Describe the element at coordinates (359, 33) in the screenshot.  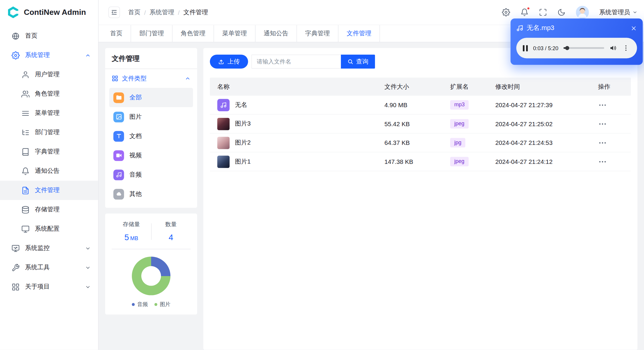
I see `tab-files: 文件管理` at that location.